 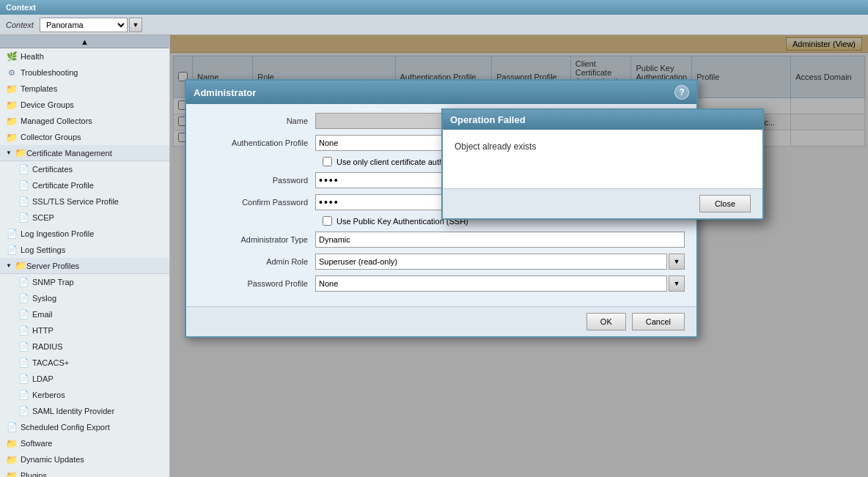 I want to click on sidebar-item-radius: 📄 RADIUS, so click(x=85, y=347).